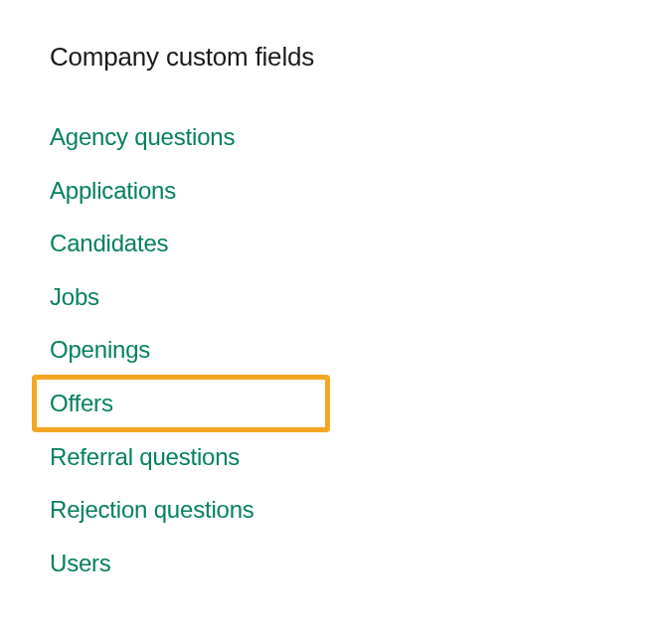 This screenshot has width=672, height=640. Describe the element at coordinates (336, 297) in the screenshot. I see `nav-item-jobs: Jobs` at that location.